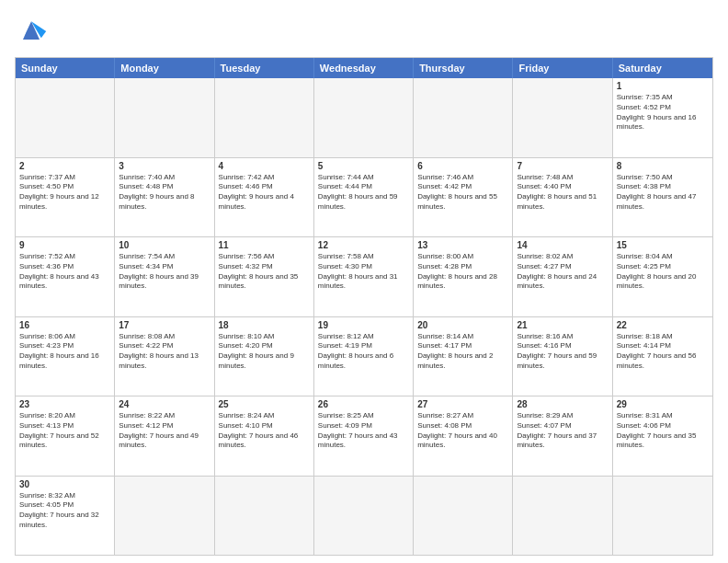 The height and width of the screenshot is (563, 728). Describe the element at coordinates (164, 272) in the screenshot. I see `day-info: Sunrise: 7:54 AM Sunset: 4:34 PM Dayligh…` at that location.